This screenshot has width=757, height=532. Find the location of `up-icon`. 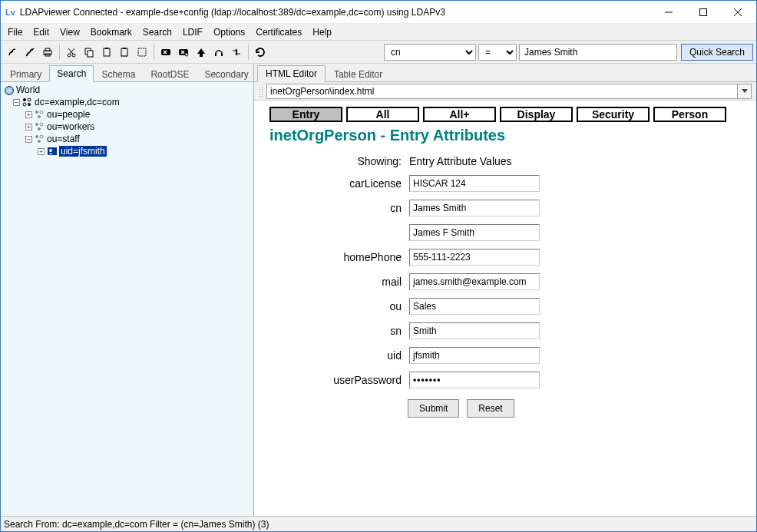

up-icon is located at coordinates (201, 52).